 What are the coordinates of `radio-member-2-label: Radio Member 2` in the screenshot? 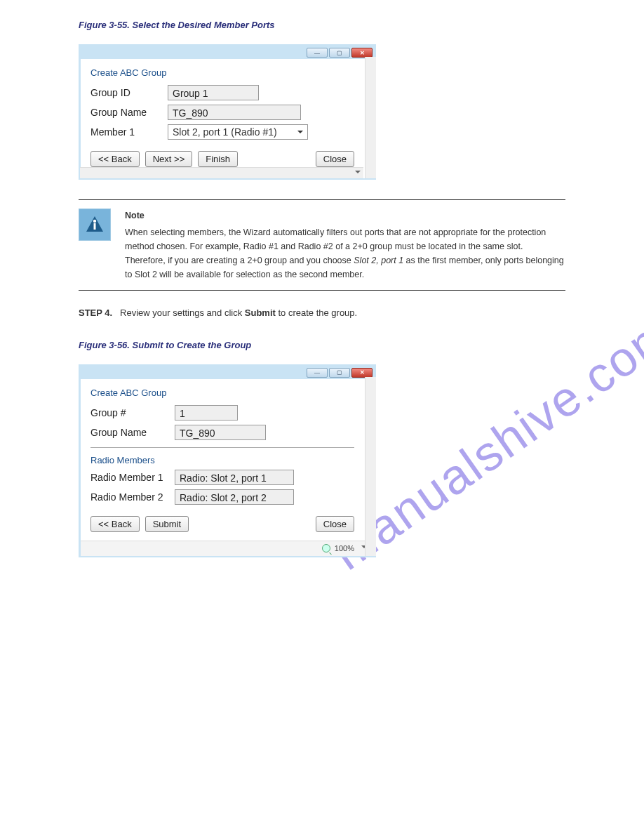 It's located at (133, 497).